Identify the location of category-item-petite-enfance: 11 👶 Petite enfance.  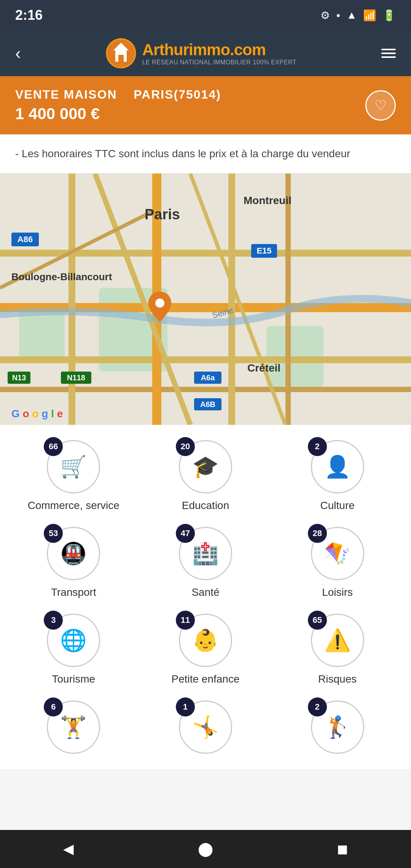
(206, 649).